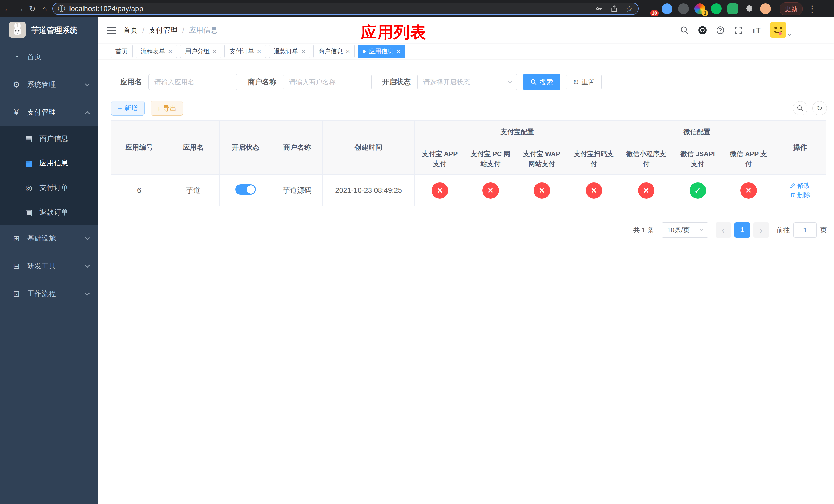 This screenshot has width=834, height=504. I want to click on col-header-alipay-app: 支付宝 APP 支付, so click(440, 159).